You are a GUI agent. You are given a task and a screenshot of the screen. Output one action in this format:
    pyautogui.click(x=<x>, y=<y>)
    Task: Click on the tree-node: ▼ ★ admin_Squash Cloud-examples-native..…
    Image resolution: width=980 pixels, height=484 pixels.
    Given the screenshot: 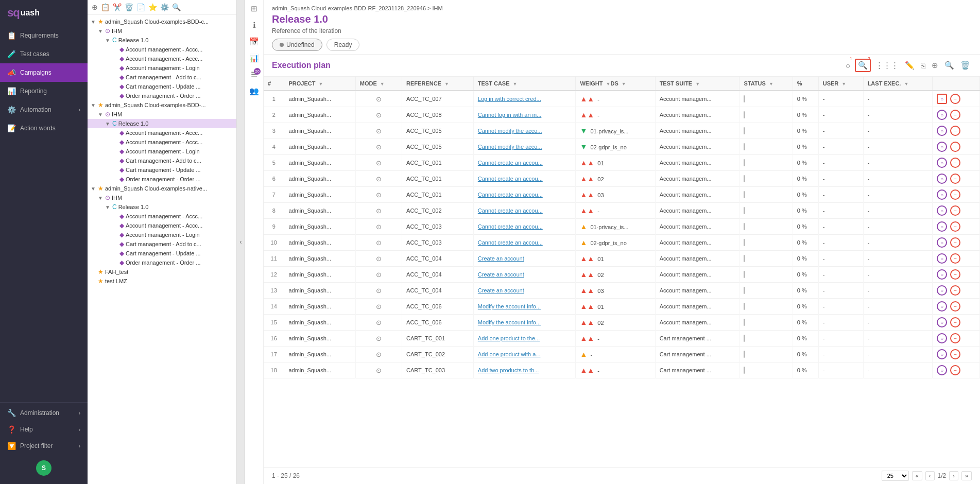 What is the action you would take?
    pyautogui.click(x=162, y=188)
    